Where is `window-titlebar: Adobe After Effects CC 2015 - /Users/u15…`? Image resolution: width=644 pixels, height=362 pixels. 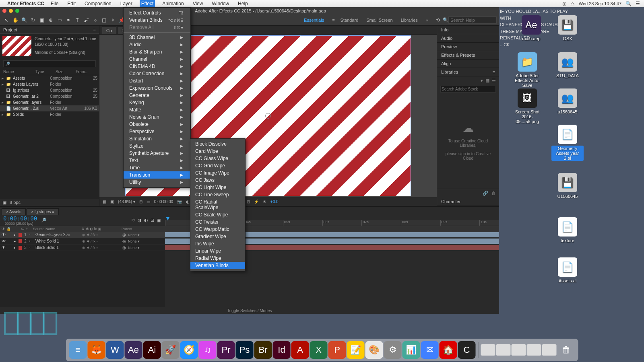 window-titlebar: Adobe After Effects CC 2015 - /Users/u15… is located at coordinates (250, 11).